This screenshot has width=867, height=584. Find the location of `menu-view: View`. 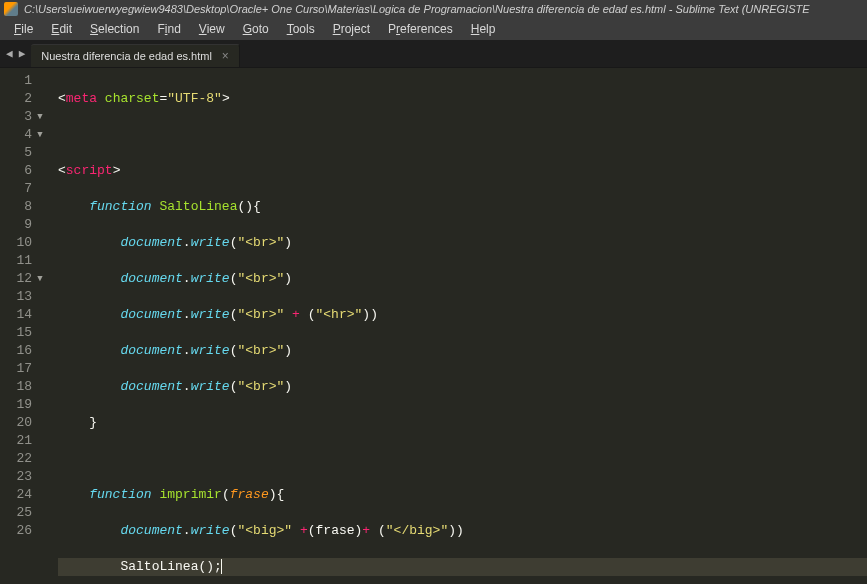

menu-view: View is located at coordinates (212, 29).